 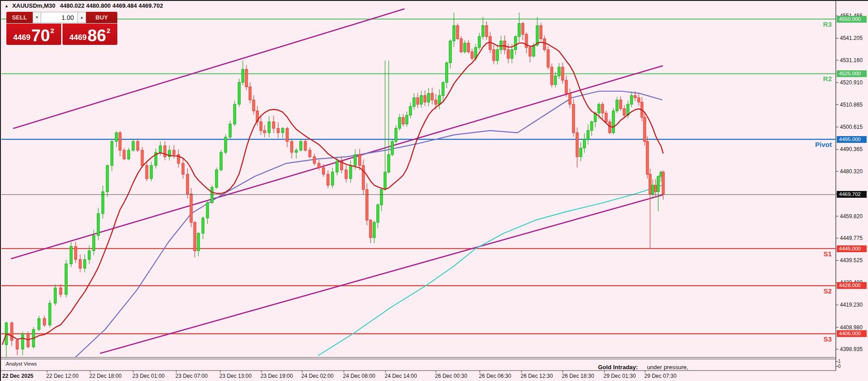 What do you see at coordinates (852, 140) in the screenshot?
I see `level-badge-pivot: 4495.000` at bounding box center [852, 140].